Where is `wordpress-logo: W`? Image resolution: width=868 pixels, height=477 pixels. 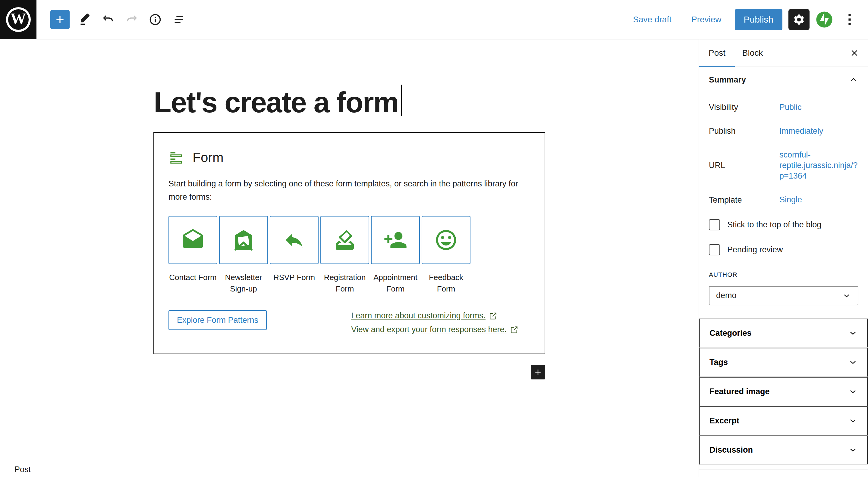 wordpress-logo: W is located at coordinates (18, 20).